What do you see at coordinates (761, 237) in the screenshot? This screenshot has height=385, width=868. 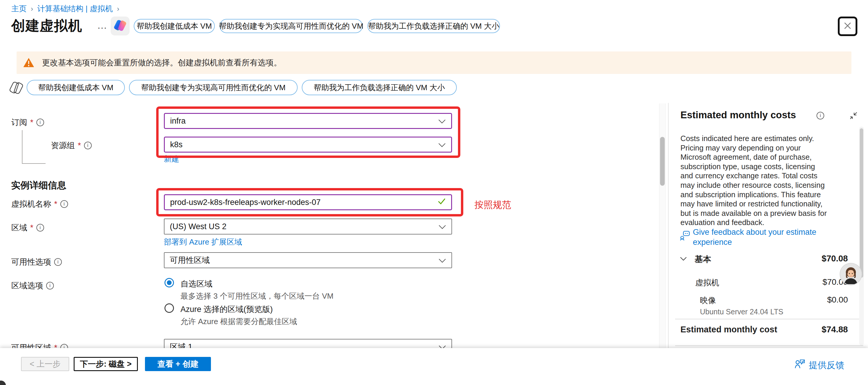 I see `estimate-feedback-link: Give feedback about your estimate experi…` at bounding box center [761, 237].